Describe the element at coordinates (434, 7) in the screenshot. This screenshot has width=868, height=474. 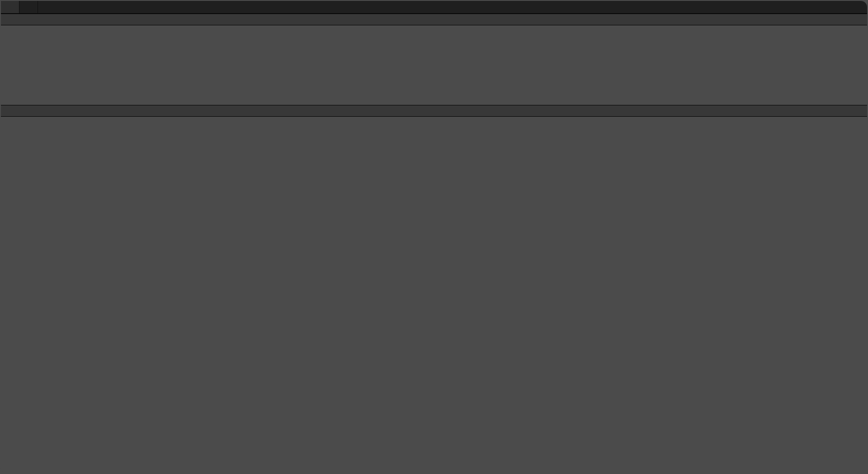
I see `tab-bar` at that location.